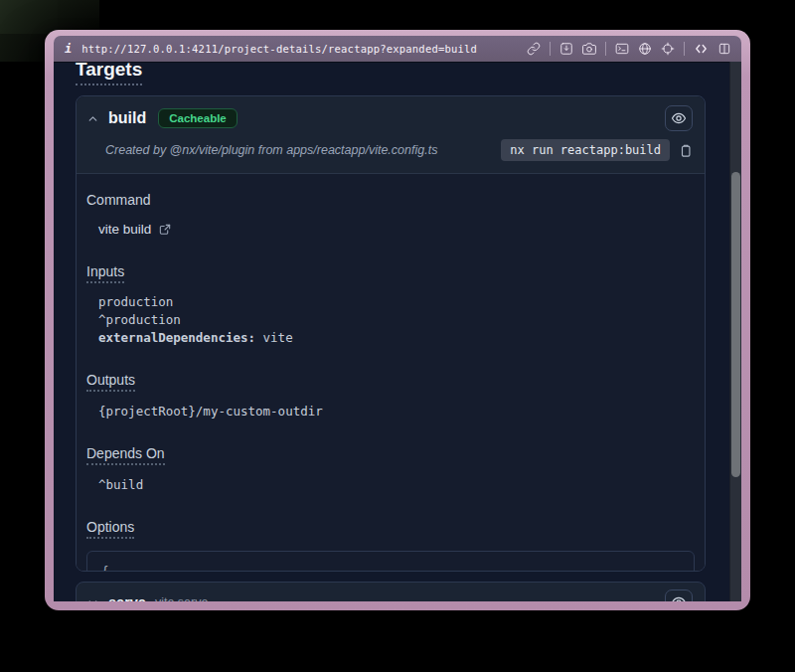 The image size is (795, 672). What do you see at coordinates (396, 485) in the screenshot?
I see `depends-on-item: ^build` at bounding box center [396, 485].